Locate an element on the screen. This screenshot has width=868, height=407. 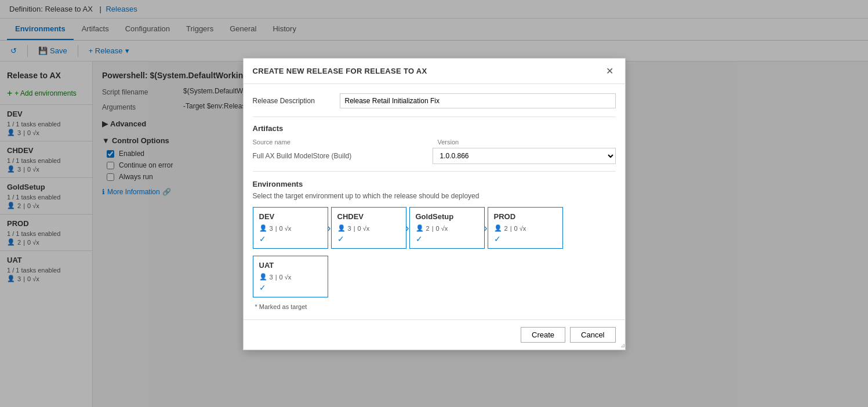
release-desc-input is located at coordinates (478, 101).